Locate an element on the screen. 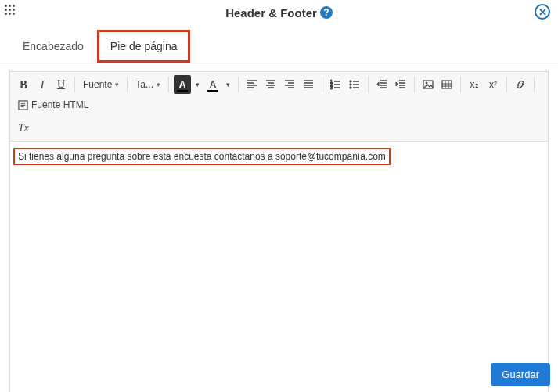 This screenshot has height=392, width=558. numbered-list-icon: 123 is located at coordinates (336, 85).